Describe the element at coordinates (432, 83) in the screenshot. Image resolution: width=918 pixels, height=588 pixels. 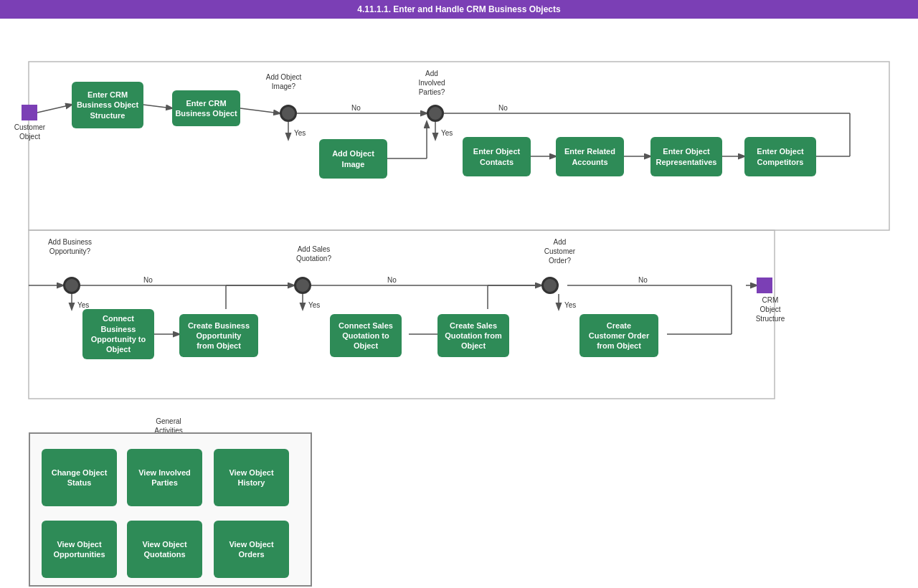
I see `add-involved-parties-question: AddInvolvedParties?` at that location.